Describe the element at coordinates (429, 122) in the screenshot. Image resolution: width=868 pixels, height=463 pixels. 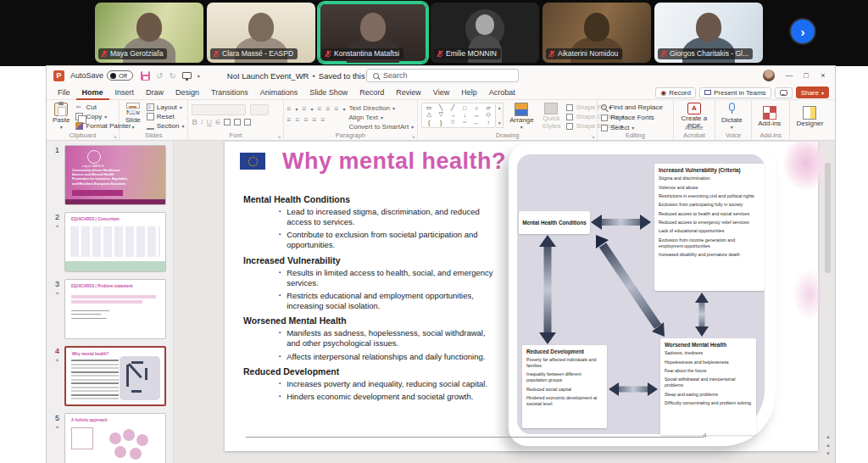
I see `shape-icon: {` at that location.